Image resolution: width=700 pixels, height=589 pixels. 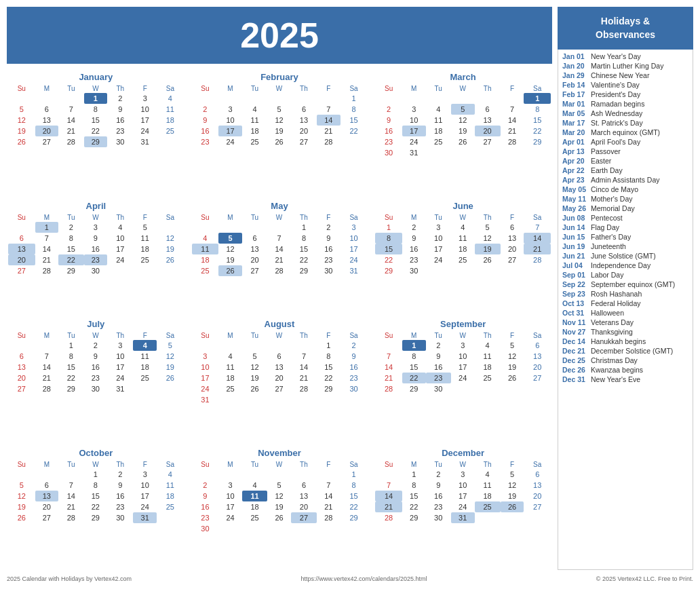 I want to click on holiday-name: New Year's Day, so click(x=616, y=56).